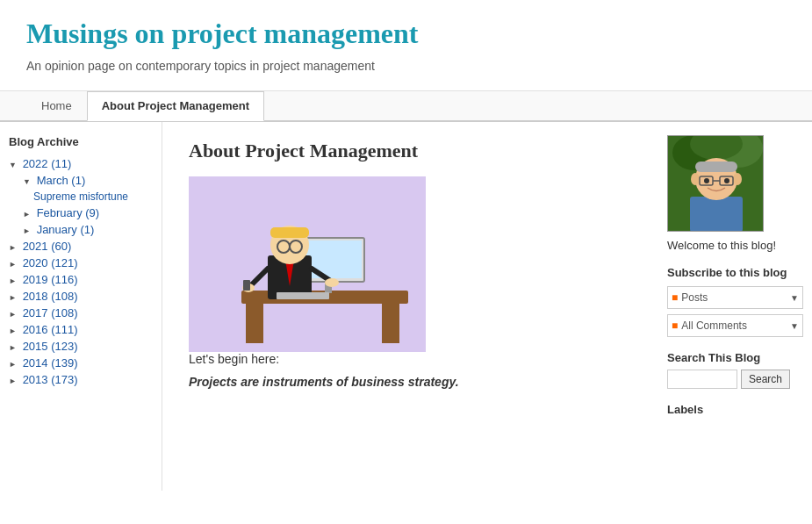  I want to click on subscribe-title: Subscribe to this blog, so click(736, 272).